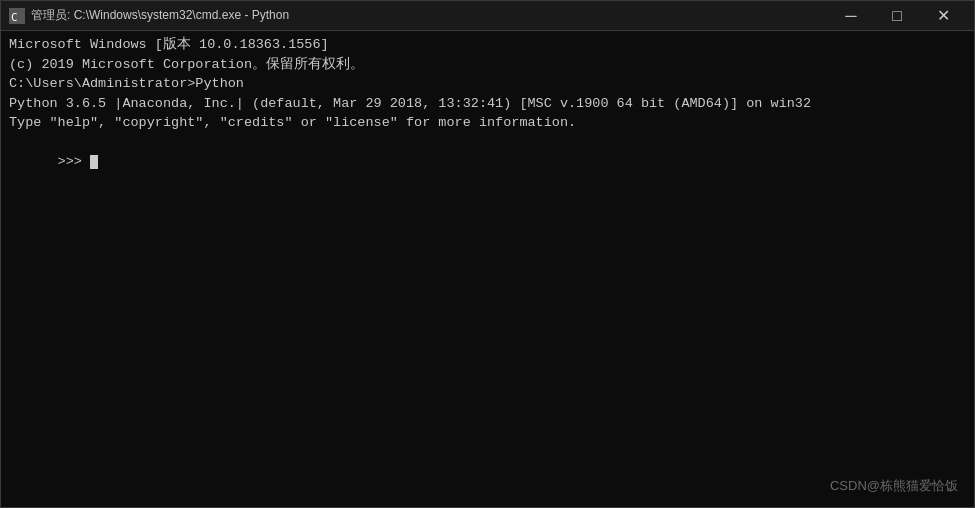 The width and height of the screenshot is (975, 508). I want to click on title-bar-text: 管理员: C:\Windows\system32\cmd.exe - Pytho…, so click(430, 16).